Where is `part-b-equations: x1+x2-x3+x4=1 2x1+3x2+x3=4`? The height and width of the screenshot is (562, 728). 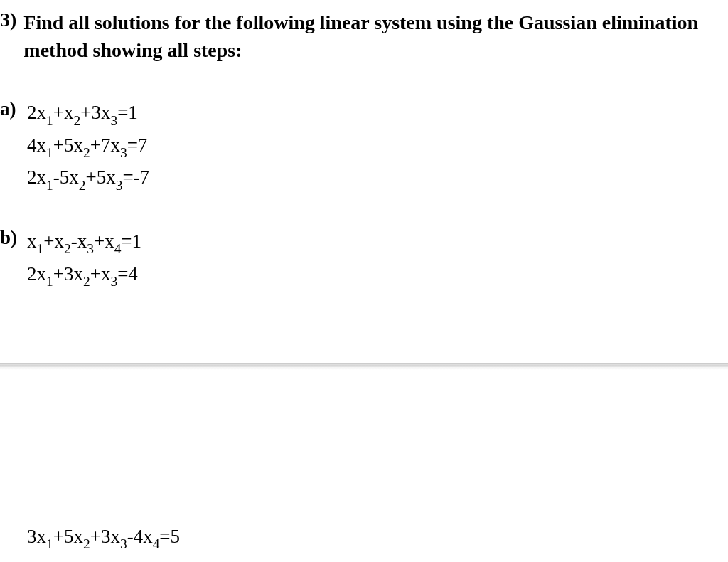
part-b-equations: x1+x2-x3+x4=1 2x1+3x2+x3=4 is located at coordinates (84, 259).